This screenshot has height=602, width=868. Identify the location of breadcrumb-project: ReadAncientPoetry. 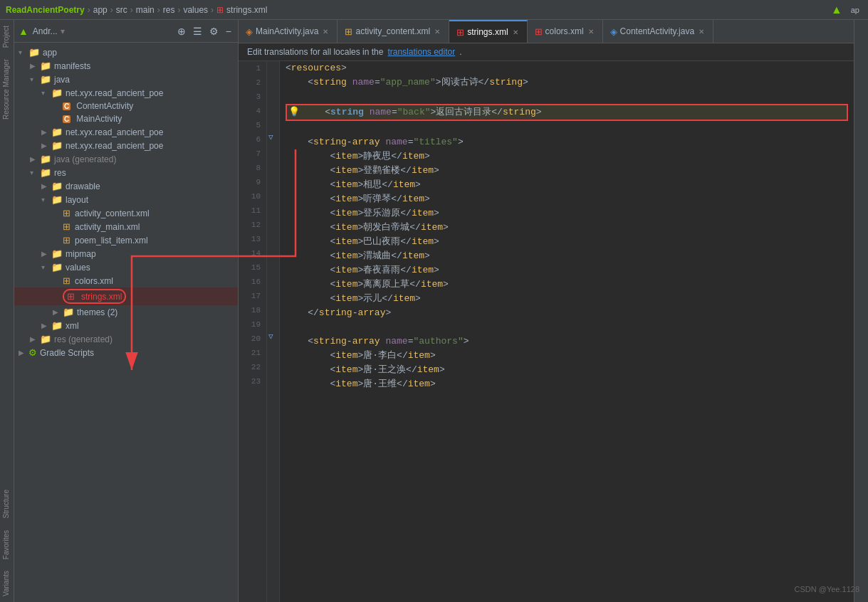
(46, 10).